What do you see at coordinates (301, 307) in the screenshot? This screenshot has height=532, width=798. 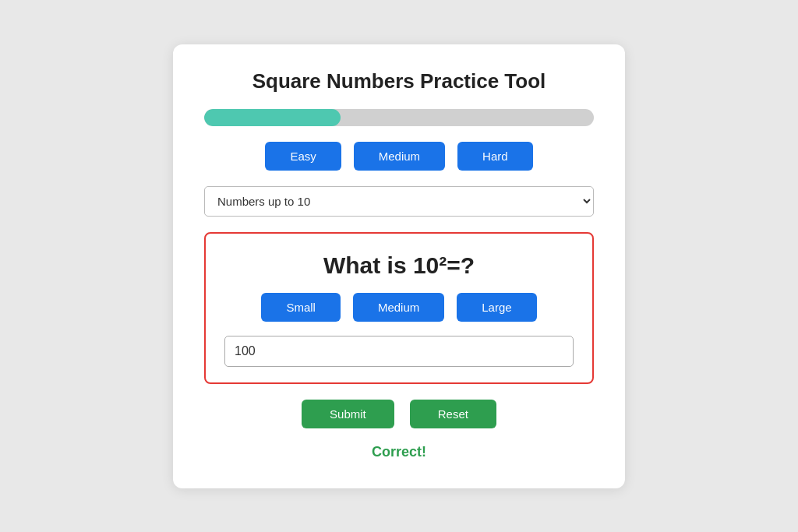 I see `size-small-button: Small` at bounding box center [301, 307].